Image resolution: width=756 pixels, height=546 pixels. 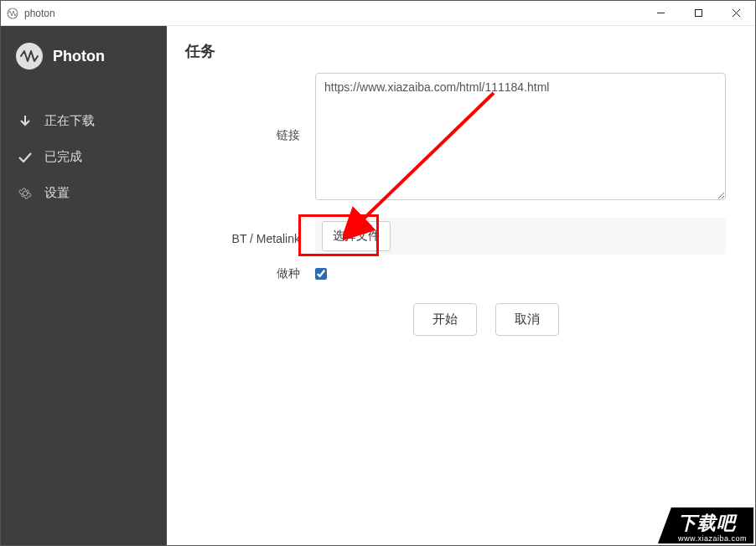 What do you see at coordinates (699, 13) in the screenshot?
I see `window-controls` at bounding box center [699, 13].